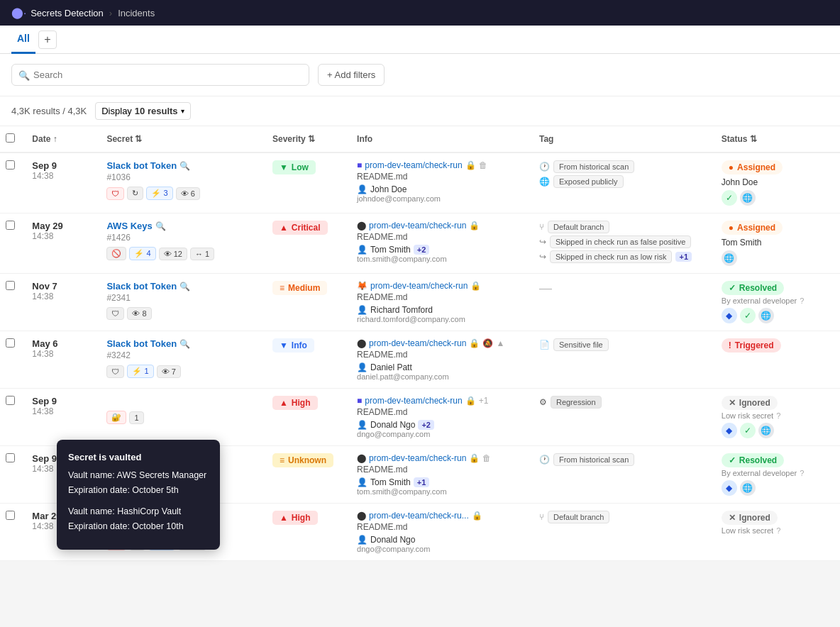 The width and height of the screenshot is (840, 627). I want to click on info-user: 👤 Donald Ngo +2, so click(443, 425).